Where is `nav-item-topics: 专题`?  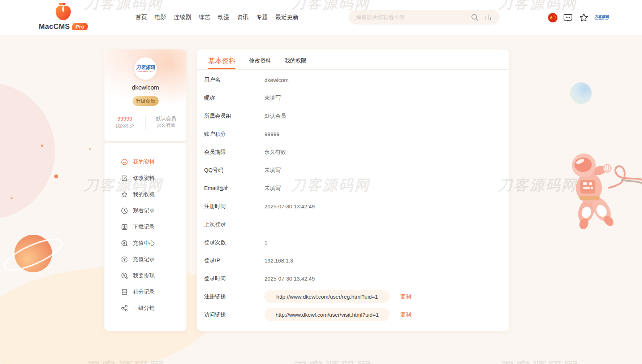 nav-item-topics: 专题 is located at coordinates (262, 17).